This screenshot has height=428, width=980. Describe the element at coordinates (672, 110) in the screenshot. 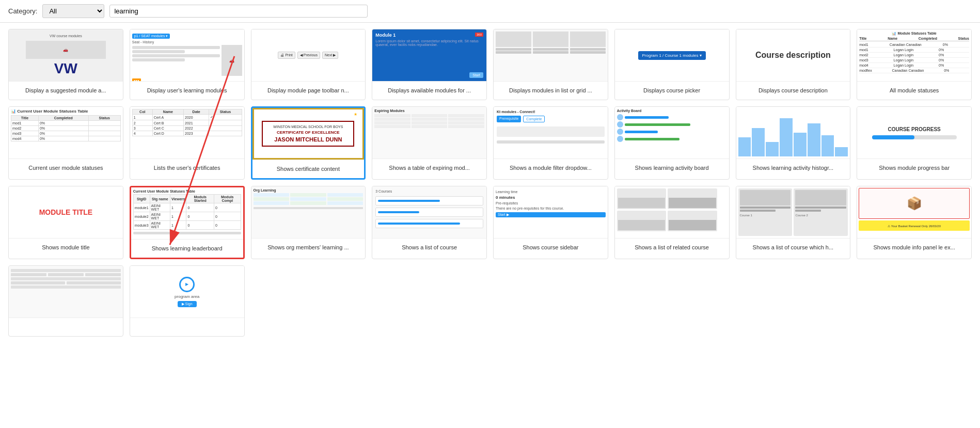

I see `ab-title: Activity Board` at that location.